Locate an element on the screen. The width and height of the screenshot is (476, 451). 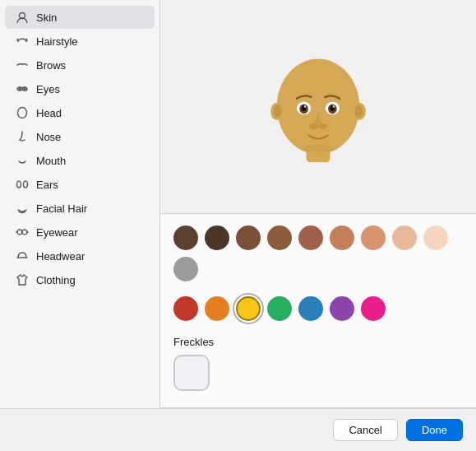
sidebar-item-label-brows: Brows is located at coordinates (51, 66).